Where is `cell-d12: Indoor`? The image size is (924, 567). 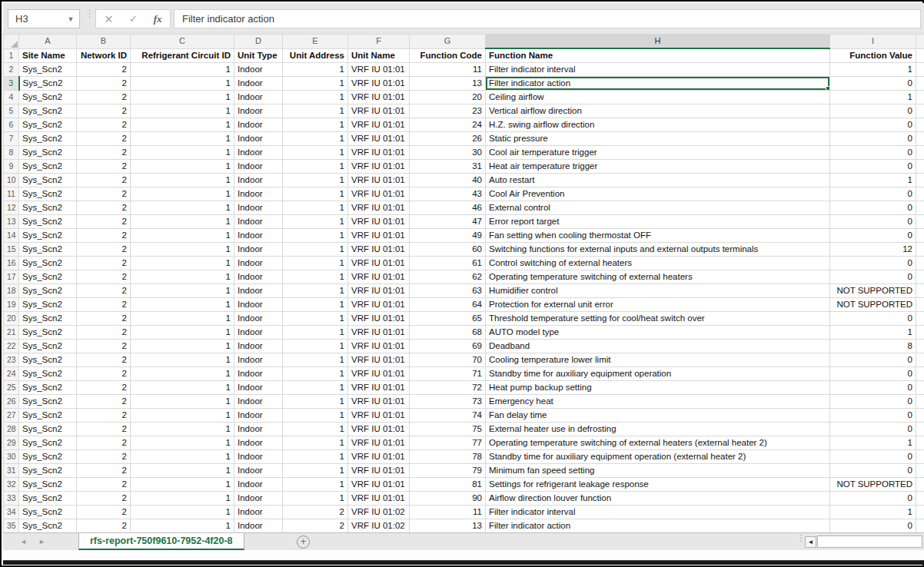 cell-d12: Indoor is located at coordinates (258, 208).